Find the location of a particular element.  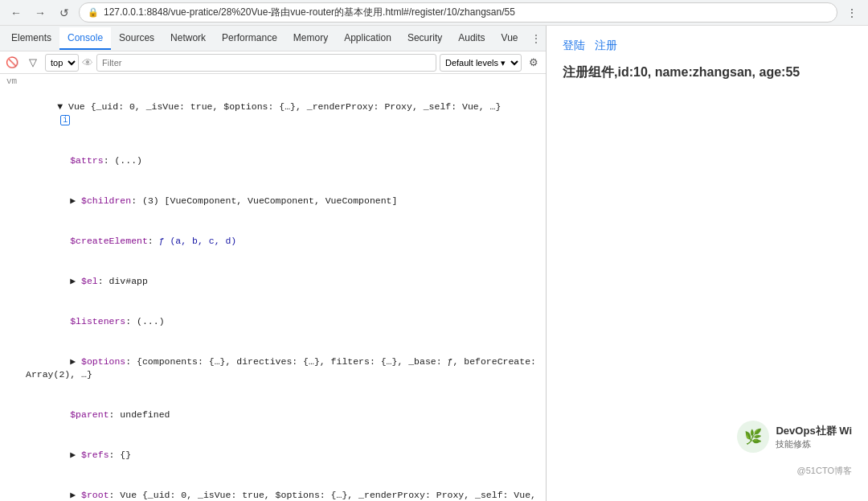

console-line: $attrs: (...) is located at coordinates (273, 161).